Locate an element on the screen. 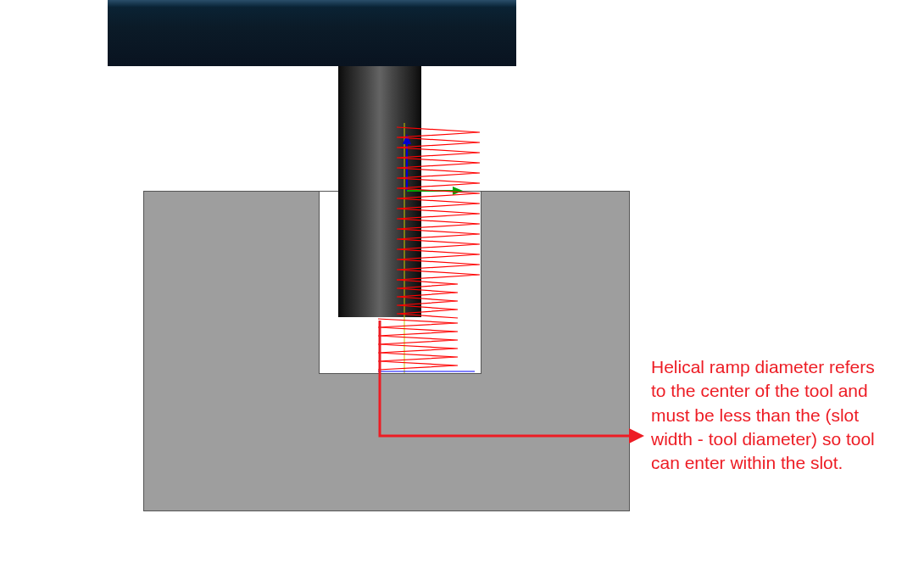  axis-y-arrowhead is located at coordinates (458, 191).